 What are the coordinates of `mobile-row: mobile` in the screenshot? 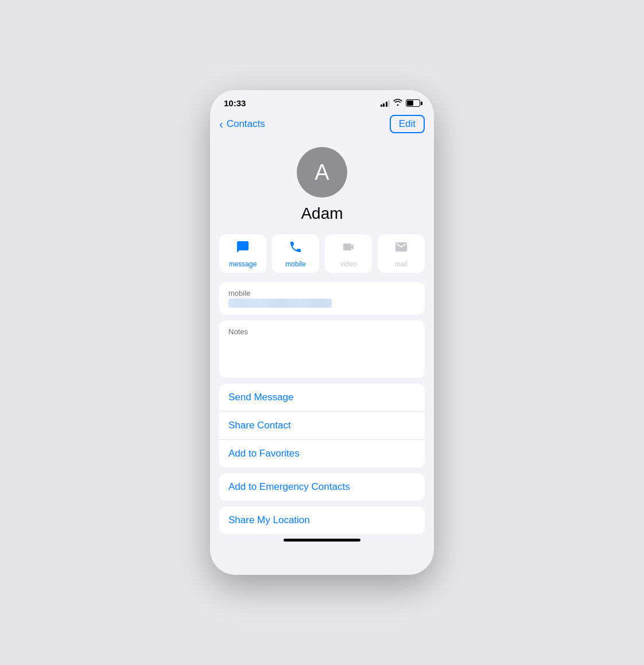 It's located at (322, 299).